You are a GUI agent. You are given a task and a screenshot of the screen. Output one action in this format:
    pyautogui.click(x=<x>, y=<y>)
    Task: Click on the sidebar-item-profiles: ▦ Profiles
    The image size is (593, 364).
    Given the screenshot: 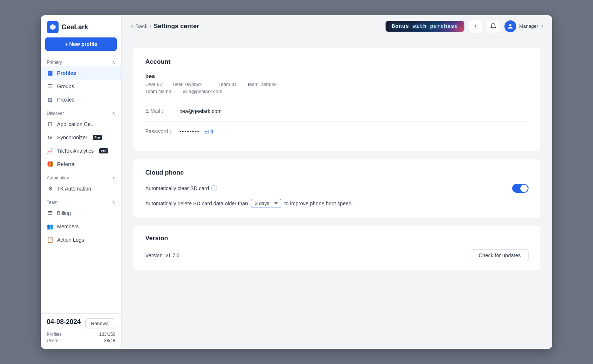 What is the action you would take?
    pyautogui.click(x=81, y=73)
    